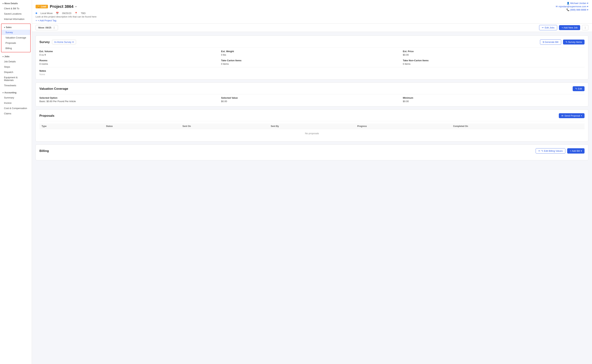 This screenshot has height=364, width=592. I want to click on dots-icon: ⋮, so click(585, 27).